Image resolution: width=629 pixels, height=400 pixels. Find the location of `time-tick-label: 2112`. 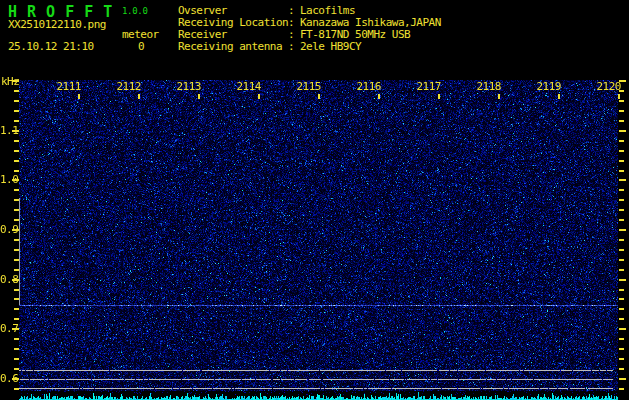

time-tick-label: 2112 is located at coordinates (125, 87).